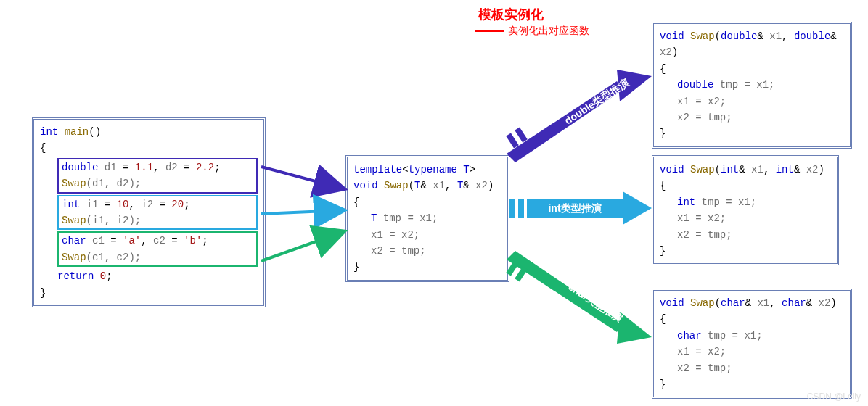 Image resolution: width=868 pixels, height=406 pixels. Describe the element at coordinates (149, 148) in the screenshot. I see `brace-open: {` at that location.